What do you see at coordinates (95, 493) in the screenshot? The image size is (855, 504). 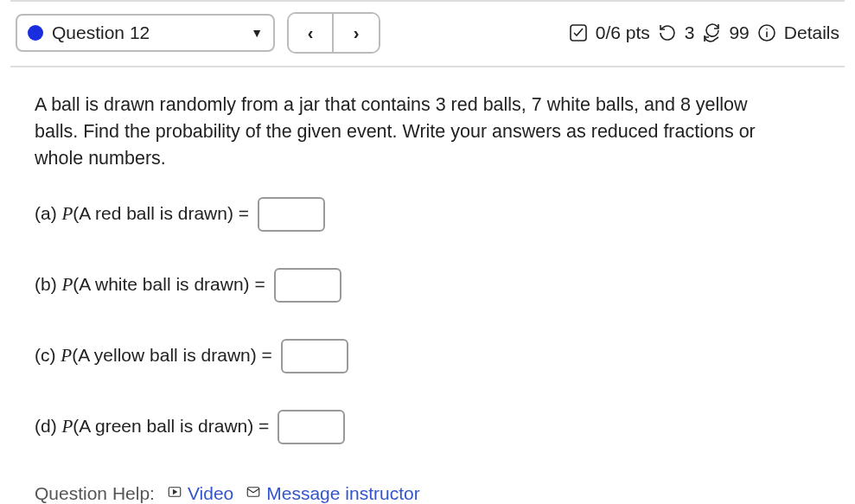 I see `help-label: Question Help:` at bounding box center [95, 493].